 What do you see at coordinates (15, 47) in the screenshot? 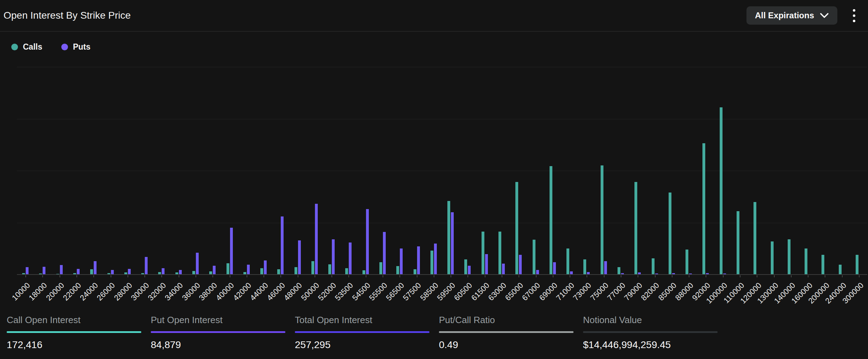
I see `calls-legend-dot-icon` at bounding box center [15, 47].